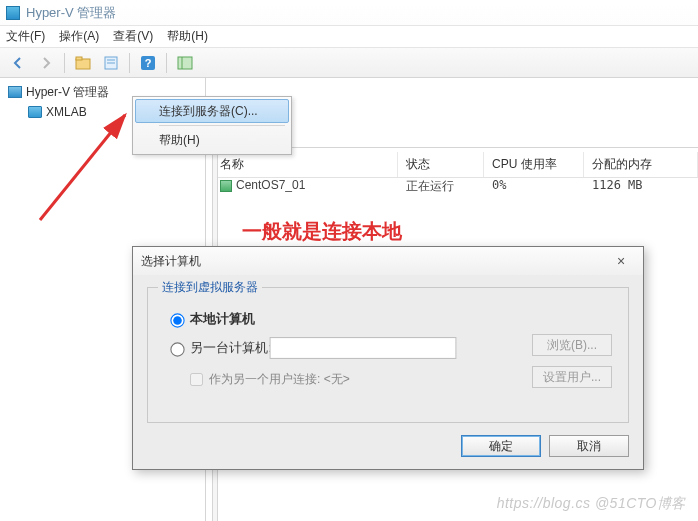 This screenshot has height=521, width=698. Describe the element at coordinates (641, 186) in the screenshot. I see `vm-mem: 1126 MB` at that location.